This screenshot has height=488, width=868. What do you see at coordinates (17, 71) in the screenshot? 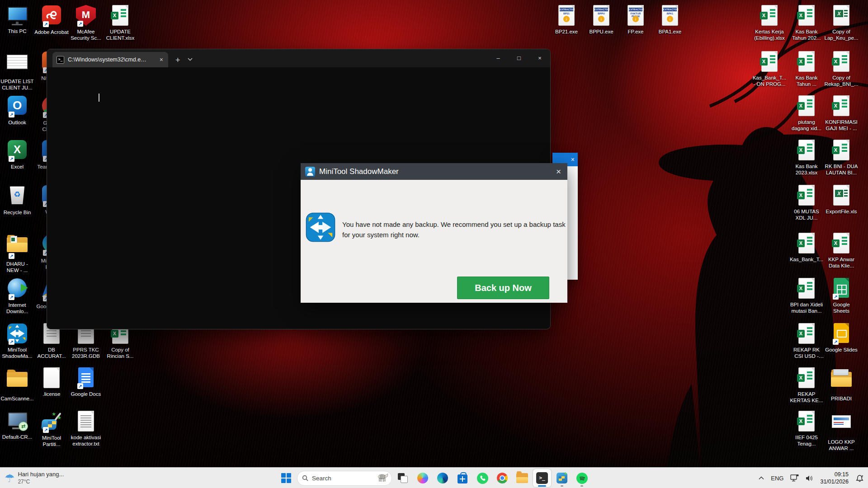
I see `desktop-icon: UPDATE LIST CLIENT JU...` at bounding box center [17, 71].